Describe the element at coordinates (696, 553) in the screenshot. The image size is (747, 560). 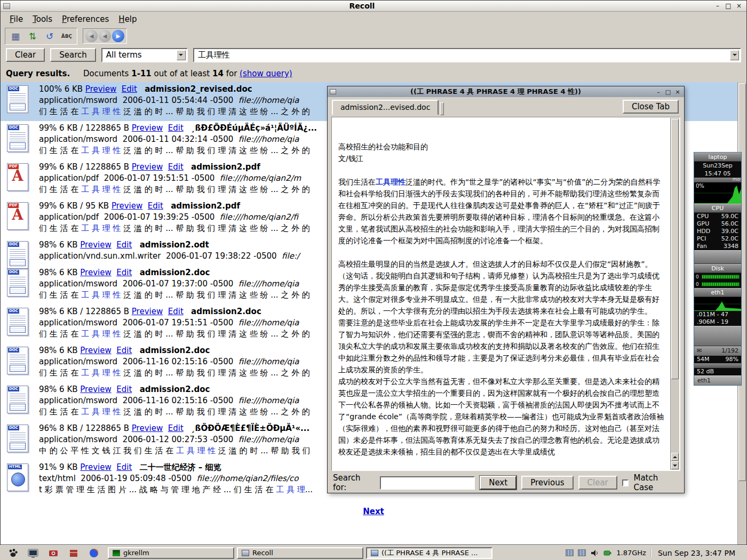
I see `clock: Sun Sep 23, 3:47 PM` at that location.